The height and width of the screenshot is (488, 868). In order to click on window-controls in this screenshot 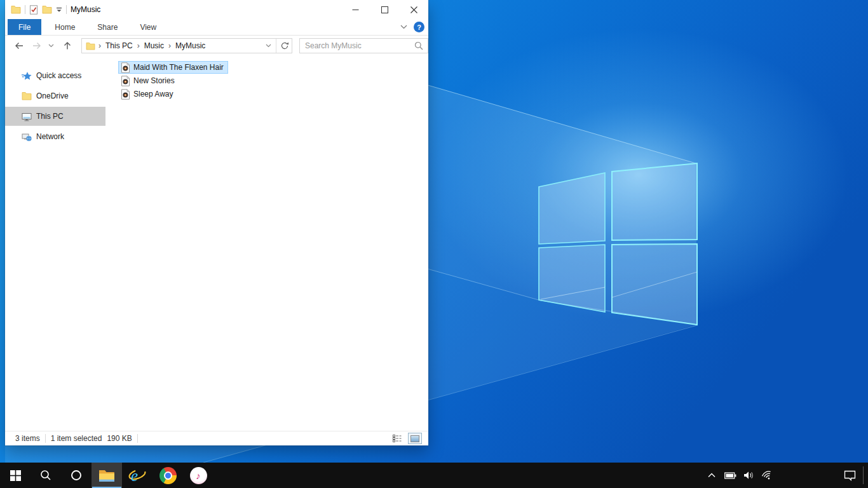, I will do `click(384, 10)`.